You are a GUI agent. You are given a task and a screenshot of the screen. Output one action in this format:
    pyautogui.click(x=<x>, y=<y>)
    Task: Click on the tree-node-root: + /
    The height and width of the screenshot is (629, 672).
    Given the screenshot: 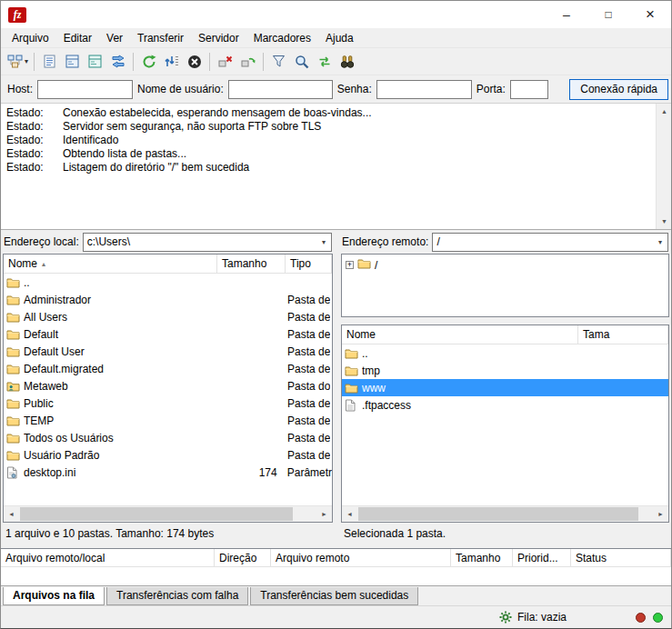 What is the action you would take?
    pyautogui.click(x=506, y=265)
    